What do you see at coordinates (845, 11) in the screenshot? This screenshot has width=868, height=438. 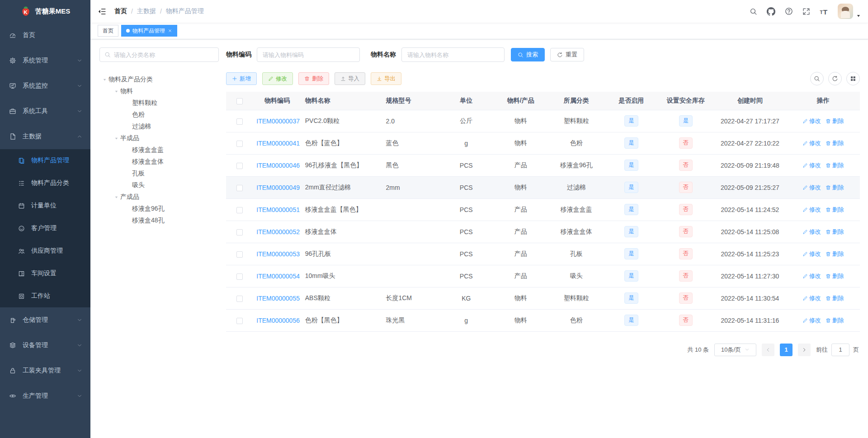 I see `avatar` at bounding box center [845, 11].